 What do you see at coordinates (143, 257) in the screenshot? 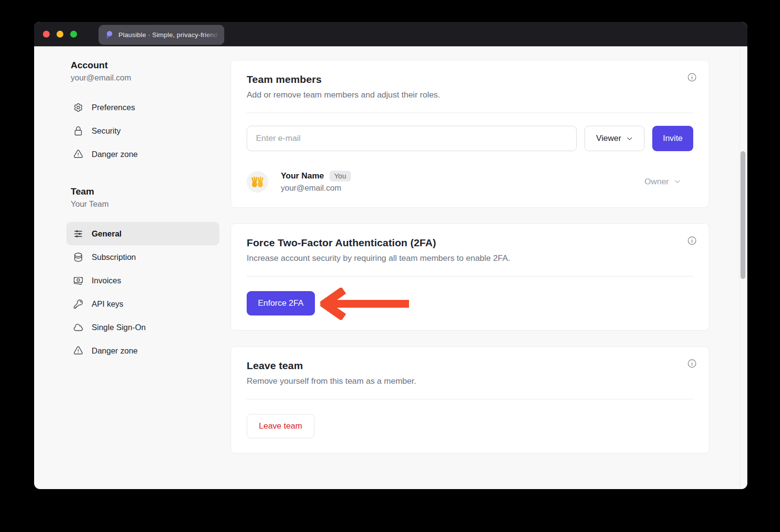
I see `sidebar-item-subscription: Subscription` at bounding box center [143, 257].